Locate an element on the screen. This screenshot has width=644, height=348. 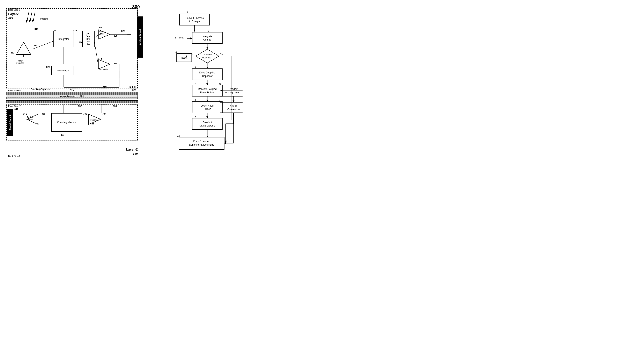
step7-num: 7 is located at coordinates (195, 84).